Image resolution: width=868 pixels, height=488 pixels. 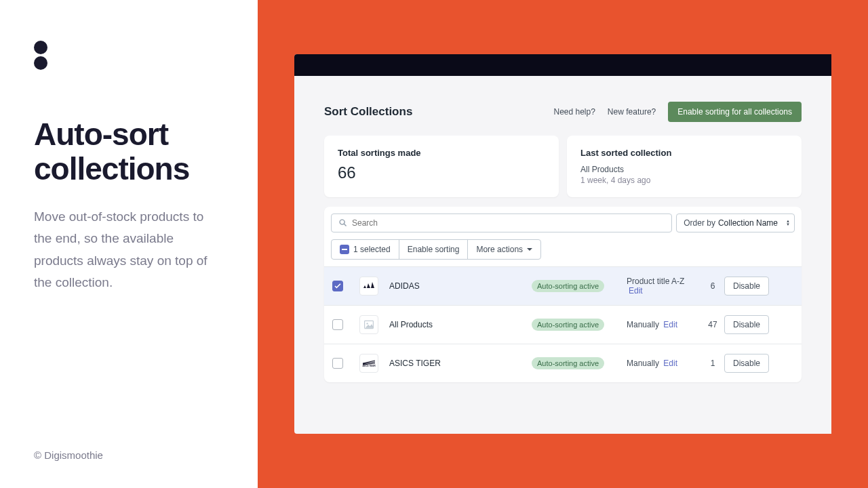 What do you see at coordinates (369, 363) in the screenshot?
I see `collection-thumb: ASICS TIGER` at bounding box center [369, 363].